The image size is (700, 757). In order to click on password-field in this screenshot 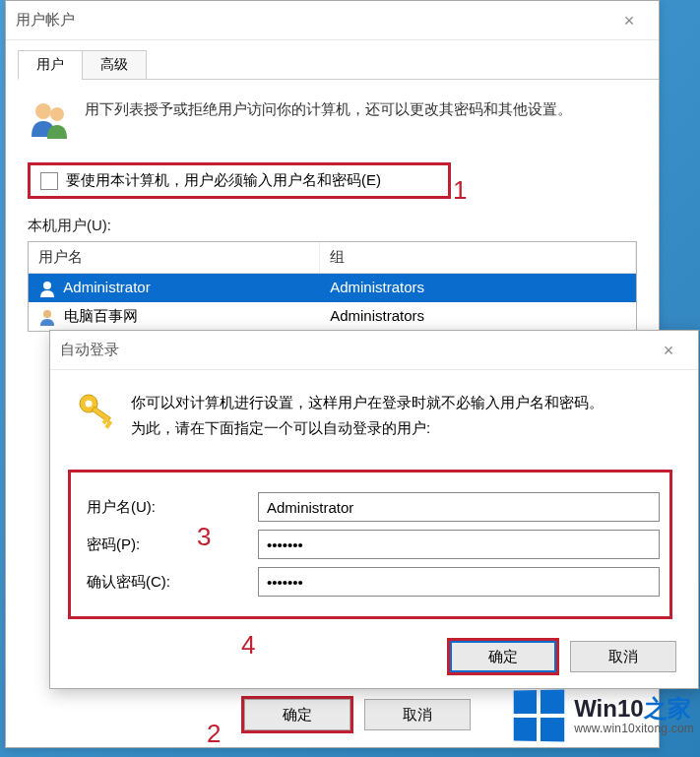, I will do `click(459, 544)`.